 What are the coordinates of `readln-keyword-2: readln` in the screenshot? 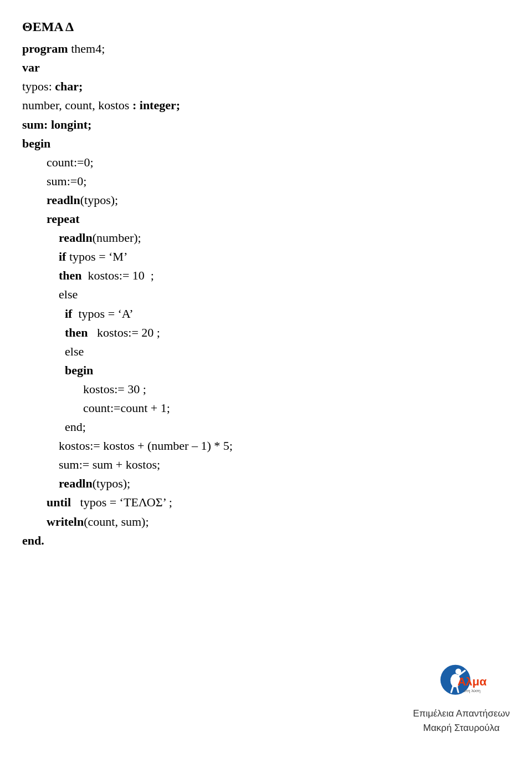 It's located at (75, 237).